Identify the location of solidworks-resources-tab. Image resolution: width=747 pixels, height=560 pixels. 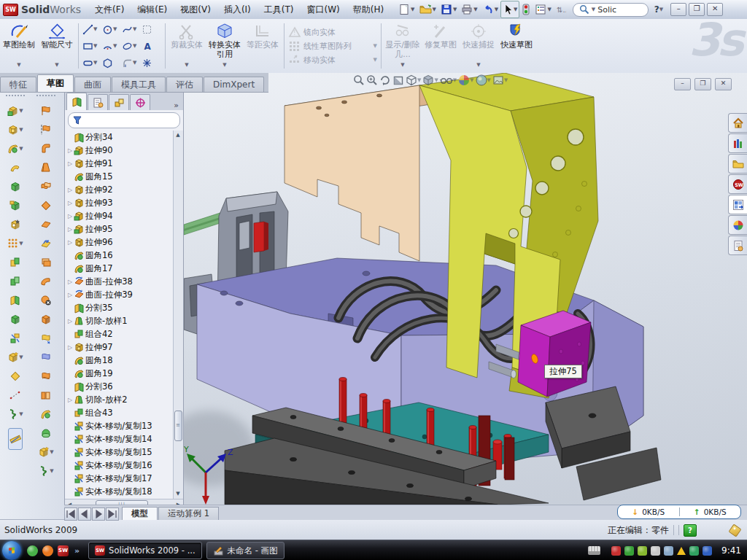
(738, 122).